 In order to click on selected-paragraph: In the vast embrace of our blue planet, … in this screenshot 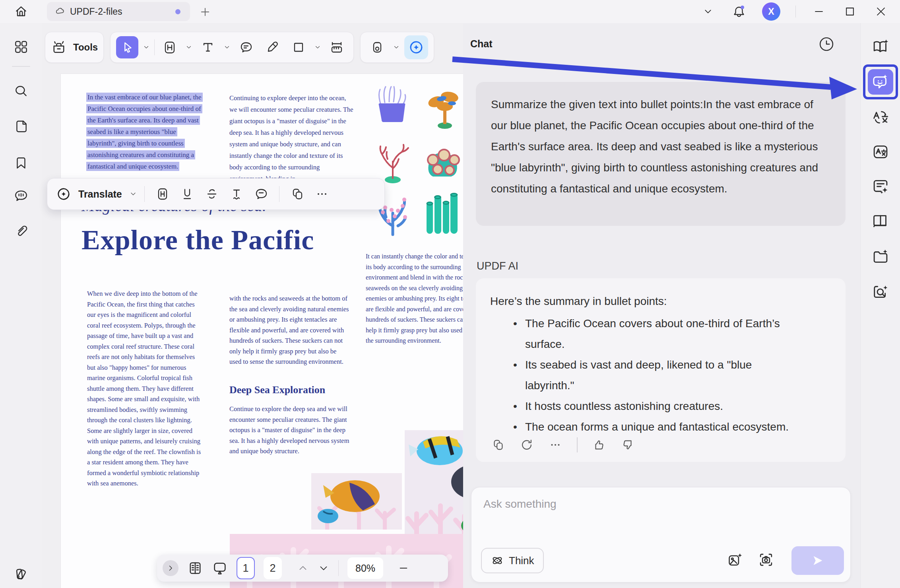, I will do `click(145, 132)`.